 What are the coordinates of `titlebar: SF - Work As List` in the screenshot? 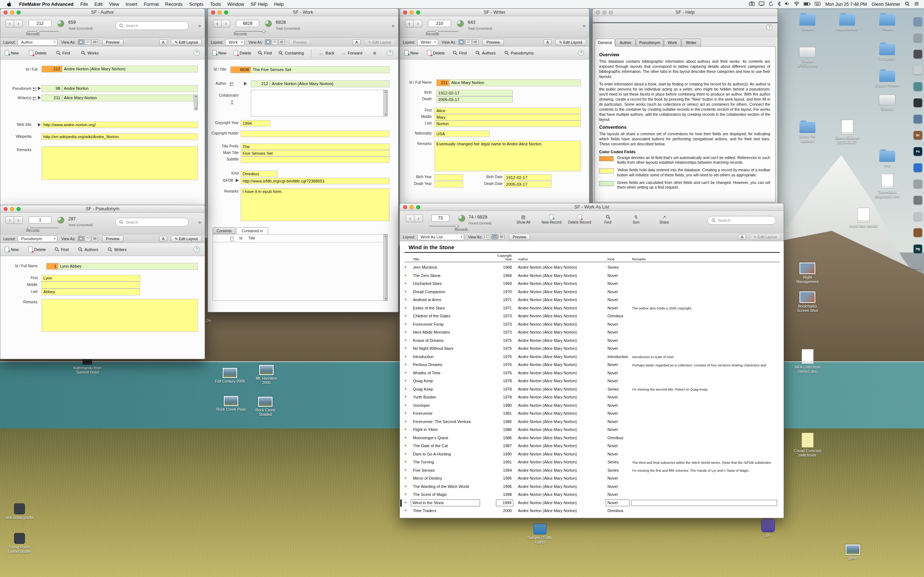 It's located at (592, 207).